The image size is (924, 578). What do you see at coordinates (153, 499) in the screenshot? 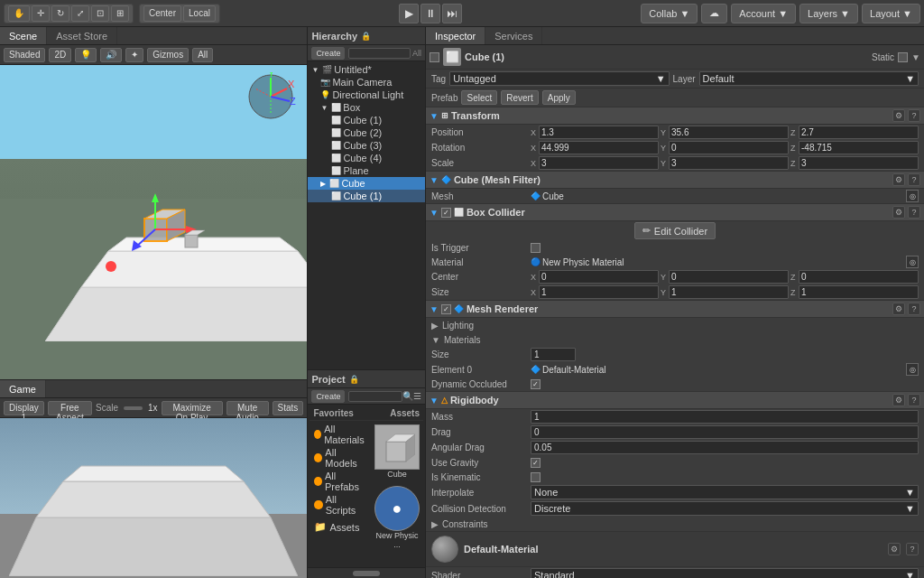
I see `game-view` at bounding box center [153, 499].